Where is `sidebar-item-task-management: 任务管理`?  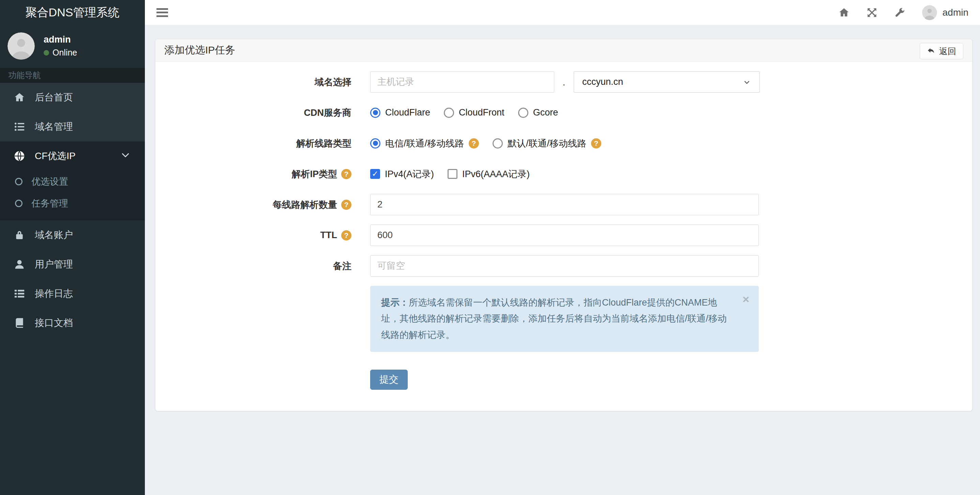 sidebar-item-task-management: 任务管理 is located at coordinates (72, 203).